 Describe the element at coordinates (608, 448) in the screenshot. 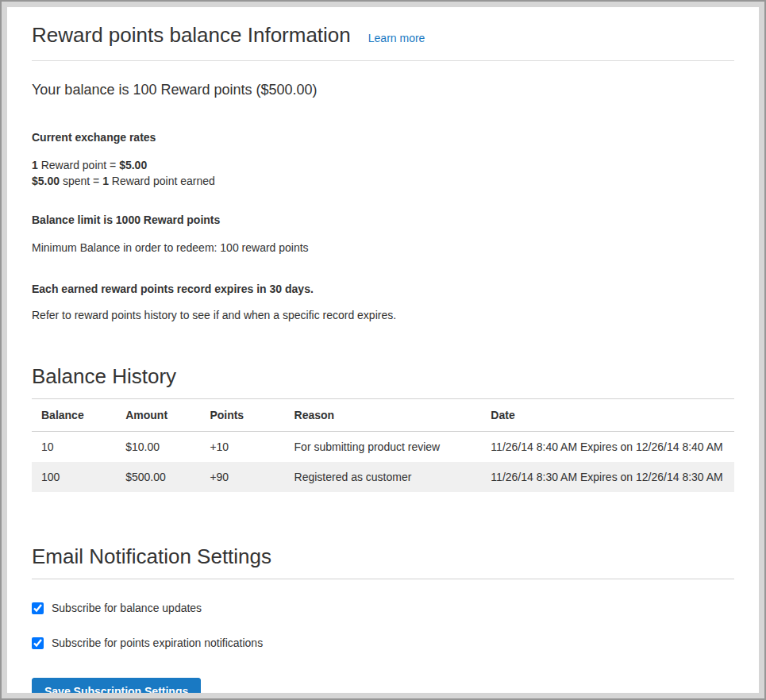

I see `cell-date: 11/26/14 8:40 AM Expires on 12/26/14 8:4…` at that location.